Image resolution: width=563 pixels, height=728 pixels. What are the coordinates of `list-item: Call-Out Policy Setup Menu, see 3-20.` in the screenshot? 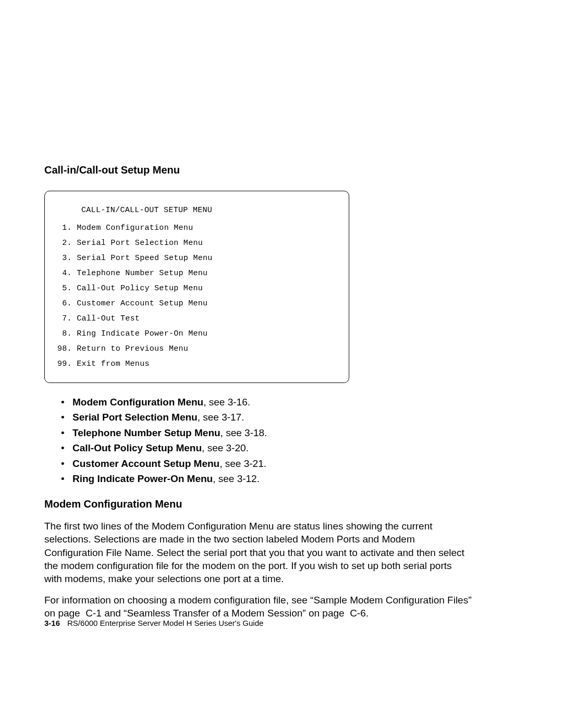 It's located at (266, 448).